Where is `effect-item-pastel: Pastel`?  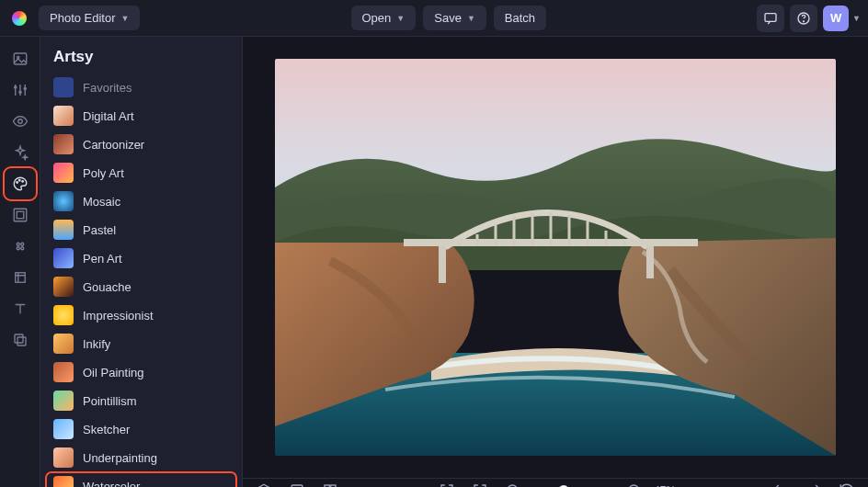 effect-item-pastel: Pastel is located at coordinates (142, 230).